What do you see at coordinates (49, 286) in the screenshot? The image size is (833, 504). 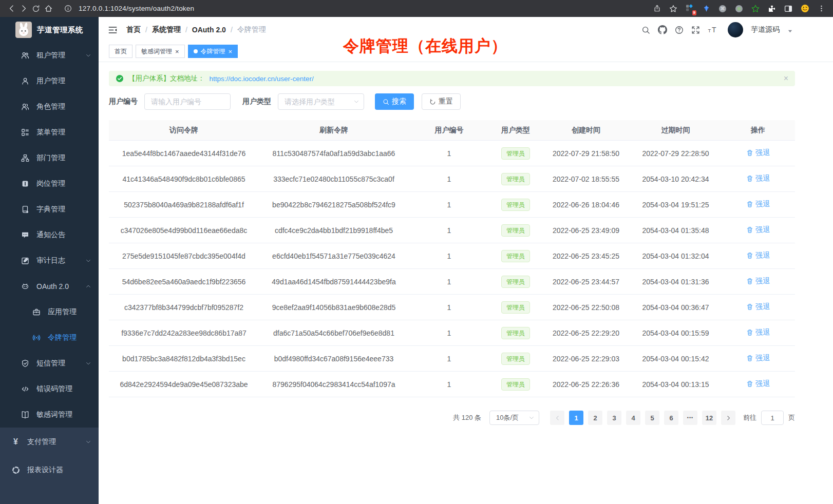 I see `sidebar-item-oauth2: OAuth 2.0` at bounding box center [49, 286].